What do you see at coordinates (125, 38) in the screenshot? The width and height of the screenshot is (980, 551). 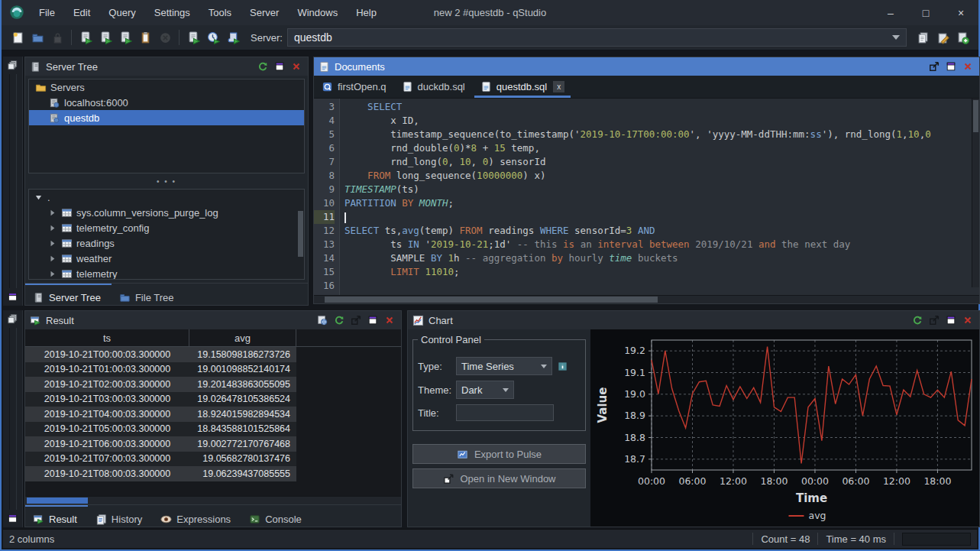 I see `doc-run-icon` at bounding box center [125, 38].